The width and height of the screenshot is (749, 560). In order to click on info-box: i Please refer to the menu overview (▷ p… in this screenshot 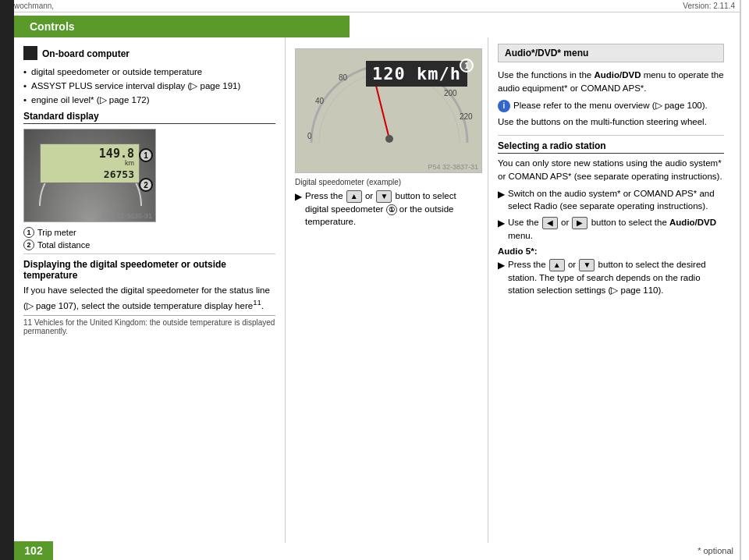, I will do `click(611, 106)`.